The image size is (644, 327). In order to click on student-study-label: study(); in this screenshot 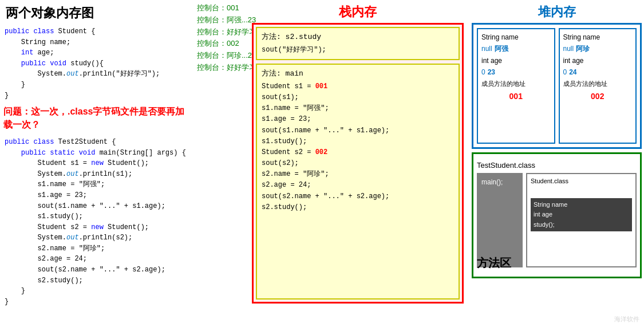, I will do `click(582, 225)`.